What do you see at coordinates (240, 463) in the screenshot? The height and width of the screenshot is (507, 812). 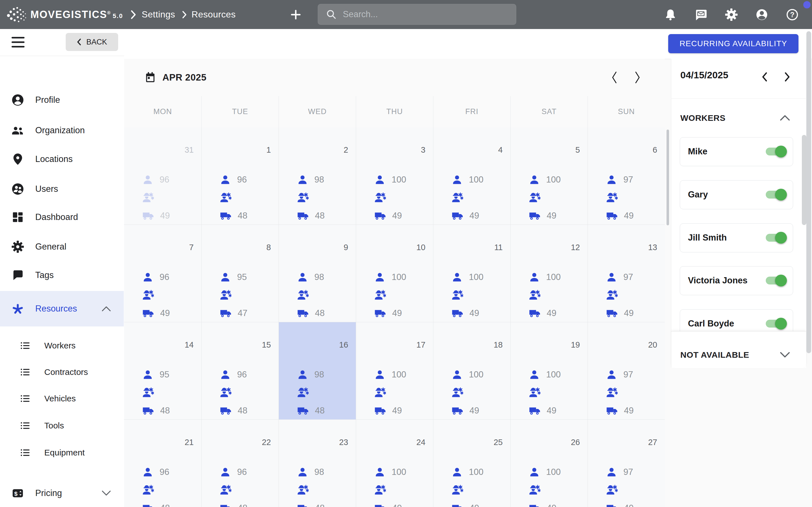 I see `calendar-cell: 229648` at bounding box center [240, 463].